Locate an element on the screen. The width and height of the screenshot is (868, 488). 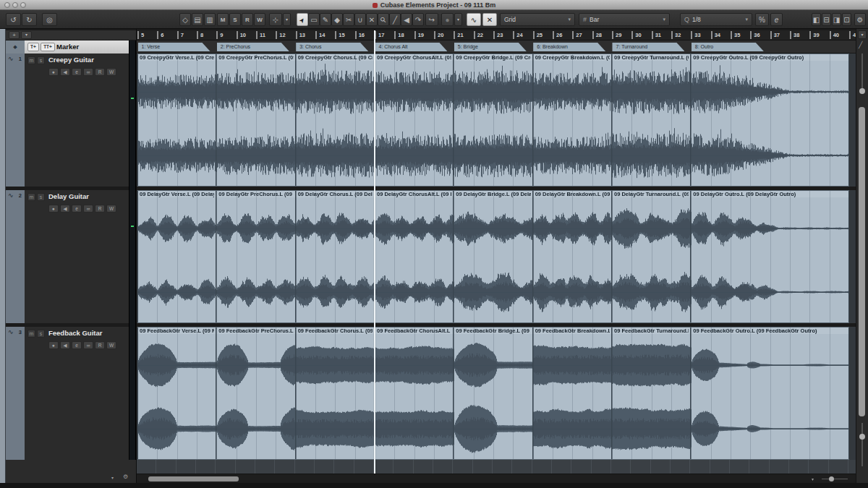
left-zone-toggle: ◧ is located at coordinates (816, 20).